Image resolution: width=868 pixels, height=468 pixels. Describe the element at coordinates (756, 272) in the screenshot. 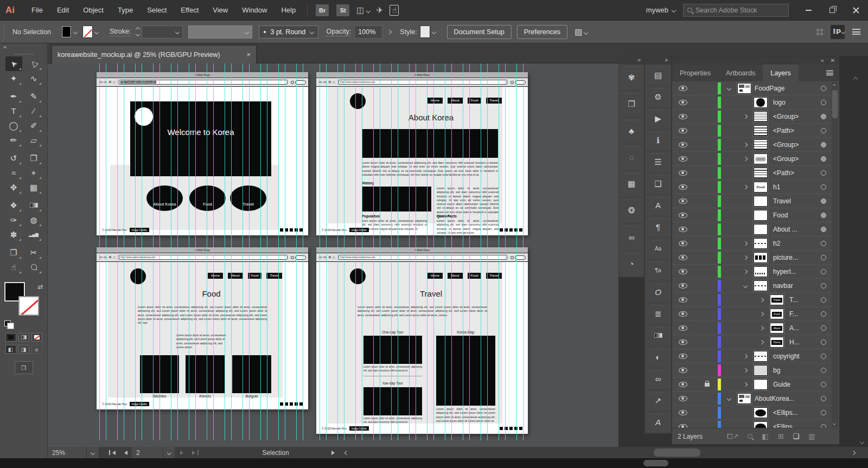

I see `layer-row: hyperl...` at that location.